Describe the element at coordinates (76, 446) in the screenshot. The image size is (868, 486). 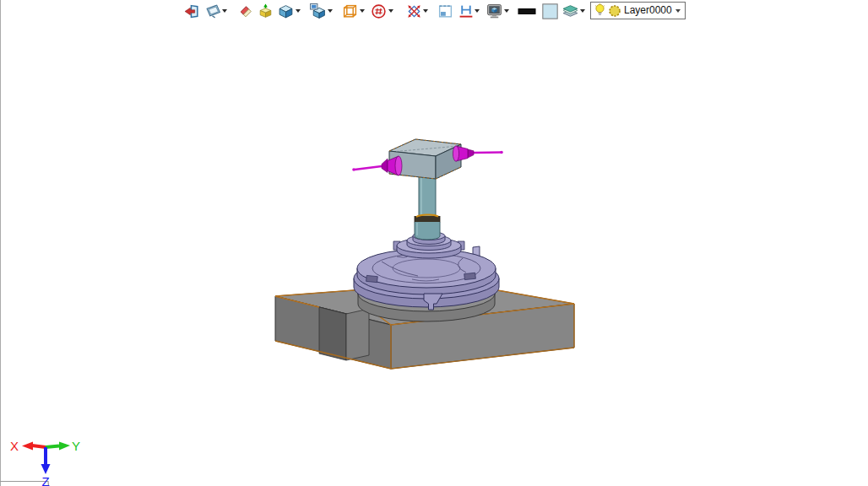
I see `axis-y-label: Y` at that location.